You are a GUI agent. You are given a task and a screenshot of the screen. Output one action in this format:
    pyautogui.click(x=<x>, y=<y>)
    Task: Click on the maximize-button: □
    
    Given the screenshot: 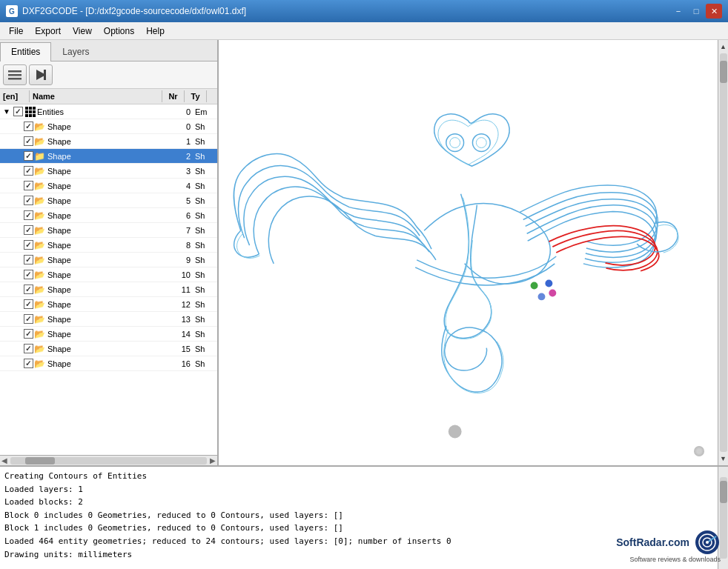 What is the action you would take?
    pyautogui.click(x=696, y=11)
    